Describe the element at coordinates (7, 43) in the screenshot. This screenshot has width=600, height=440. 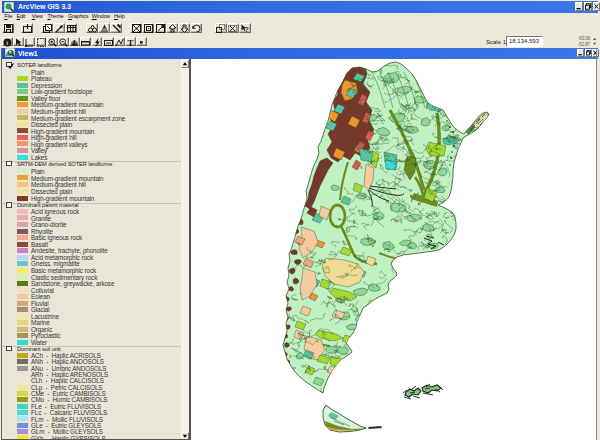
I see `svg-text: i` at that location.